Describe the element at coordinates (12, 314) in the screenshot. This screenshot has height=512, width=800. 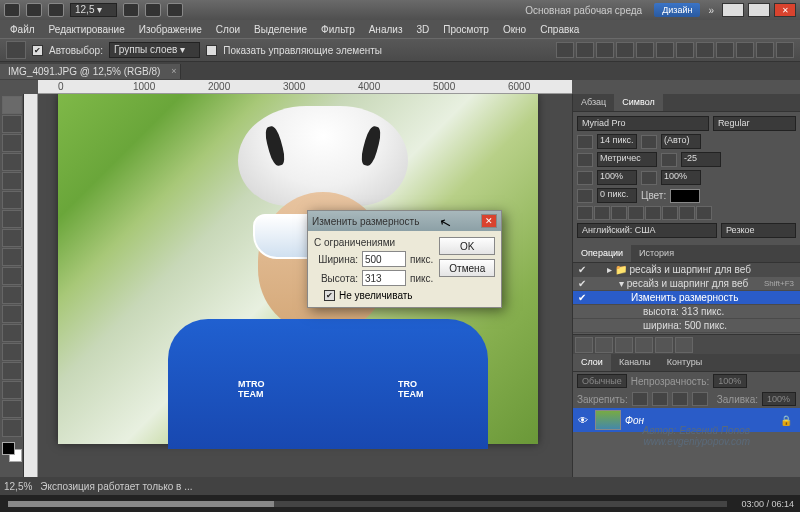
I see `gradient-tool` at that location.